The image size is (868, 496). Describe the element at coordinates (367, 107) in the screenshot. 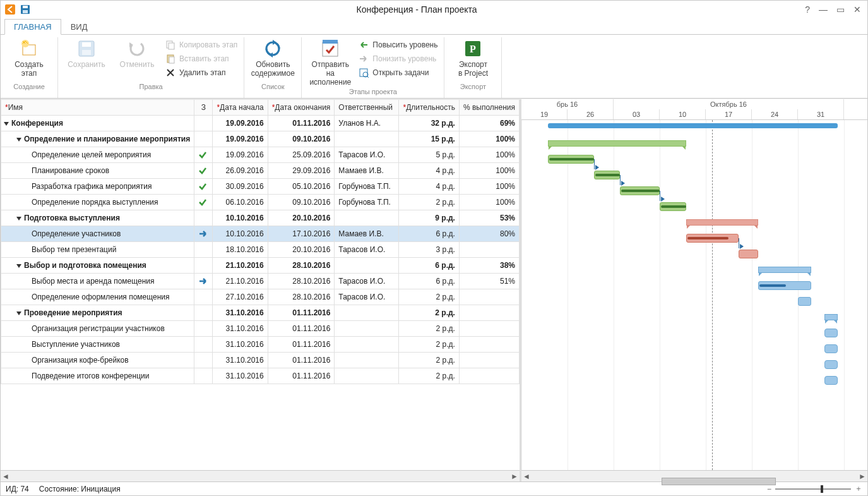

I see `col-responsible: Ответственный` at that location.